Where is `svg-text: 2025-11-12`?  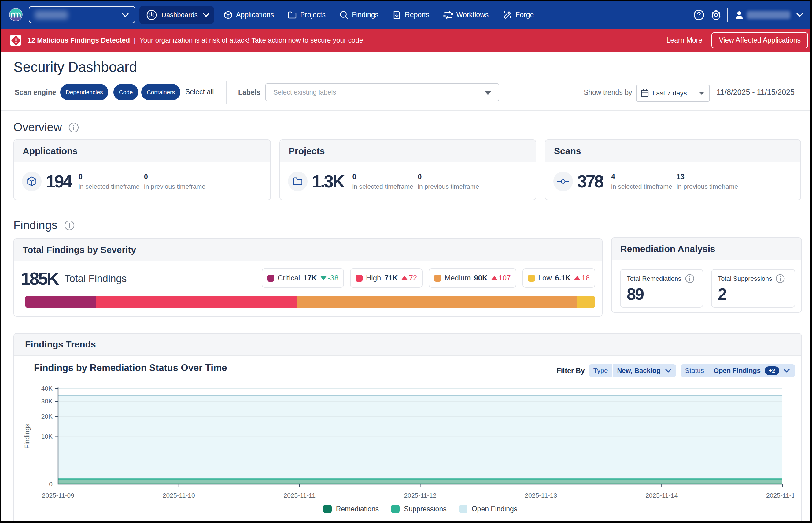 svg-text: 2025-11-12 is located at coordinates (420, 495).